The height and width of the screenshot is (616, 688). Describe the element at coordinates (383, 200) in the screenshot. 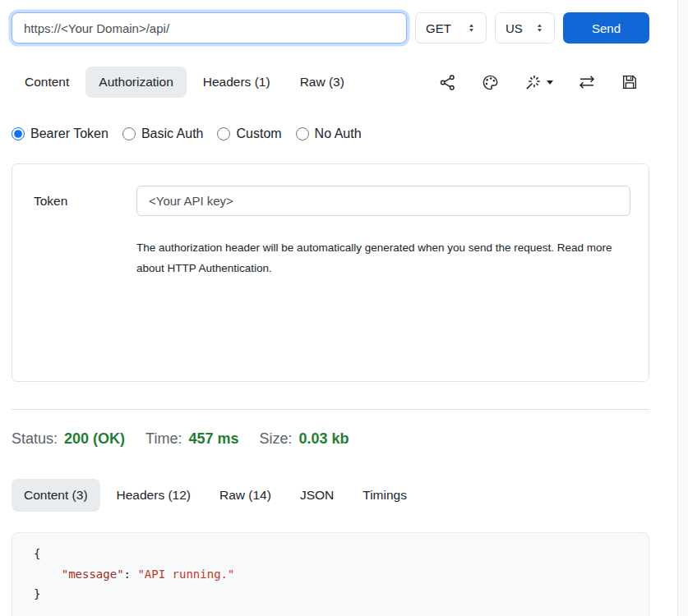

I see `token-input` at that location.